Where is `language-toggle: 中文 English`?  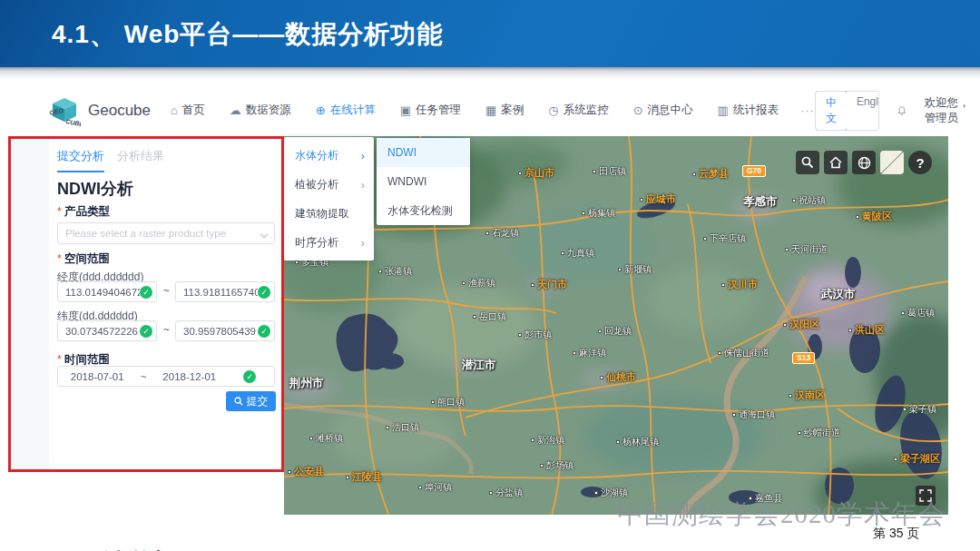 language-toggle: 中文 English is located at coordinates (848, 111).